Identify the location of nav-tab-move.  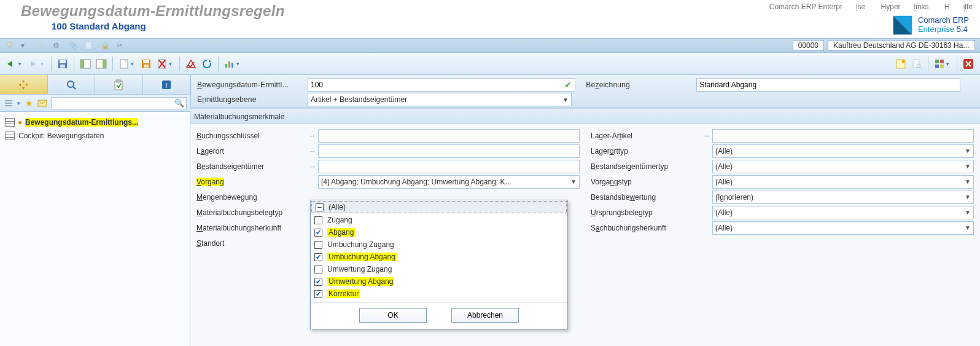
(24, 85).